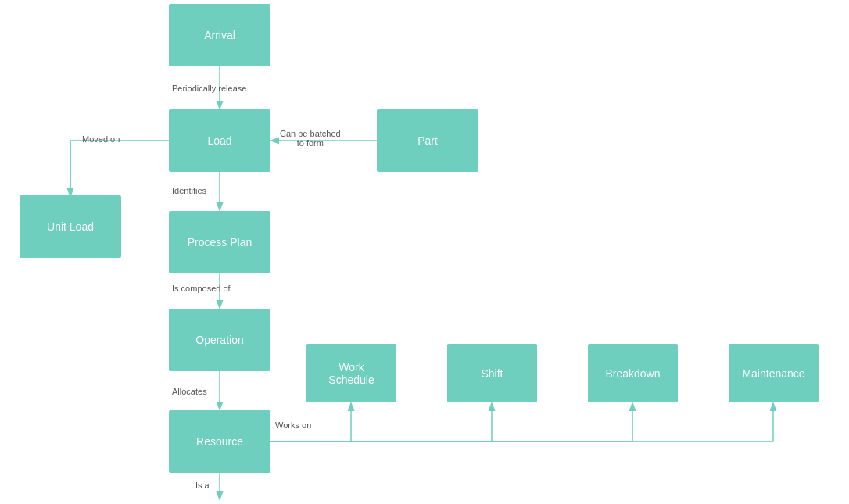 This screenshot has width=849, height=504. What do you see at coordinates (70, 227) in the screenshot?
I see `unit-load-node: Unit Load` at bounding box center [70, 227].